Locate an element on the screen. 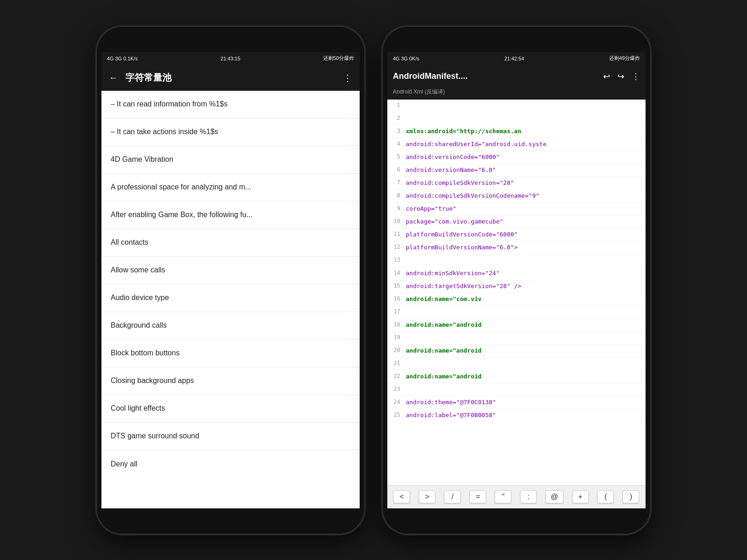 The height and width of the screenshot is (560, 747). status-bar-2: 4G 3G 0K/s 21:42:54 还剩49分爆炸 is located at coordinates (516, 59).